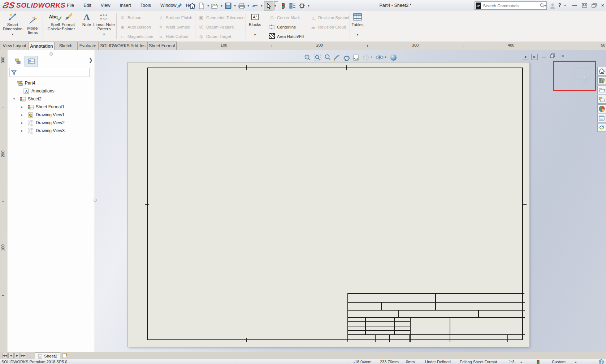 This screenshot has height=364, width=606. Describe the element at coordinates (70, 5) in the screenshot. I see `menu-file: File` at that location.